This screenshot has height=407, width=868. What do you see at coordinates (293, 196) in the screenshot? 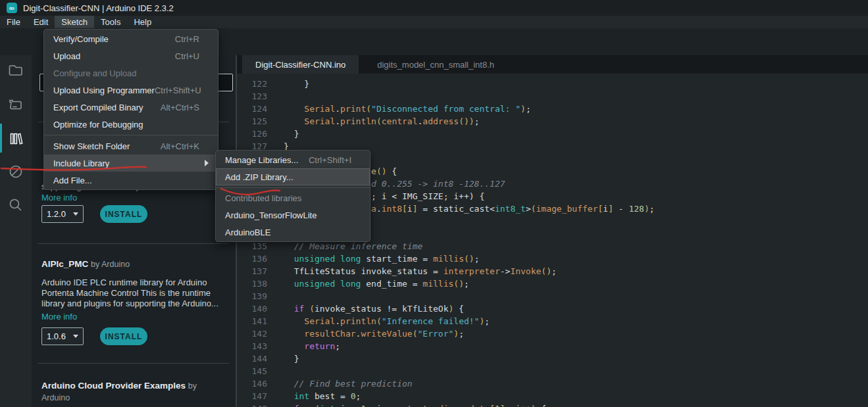
I see `include-library-submenu: Manage Libraries...Ctrl+Shift+IAdd .ZIP …` at bounding box center [293, 196].